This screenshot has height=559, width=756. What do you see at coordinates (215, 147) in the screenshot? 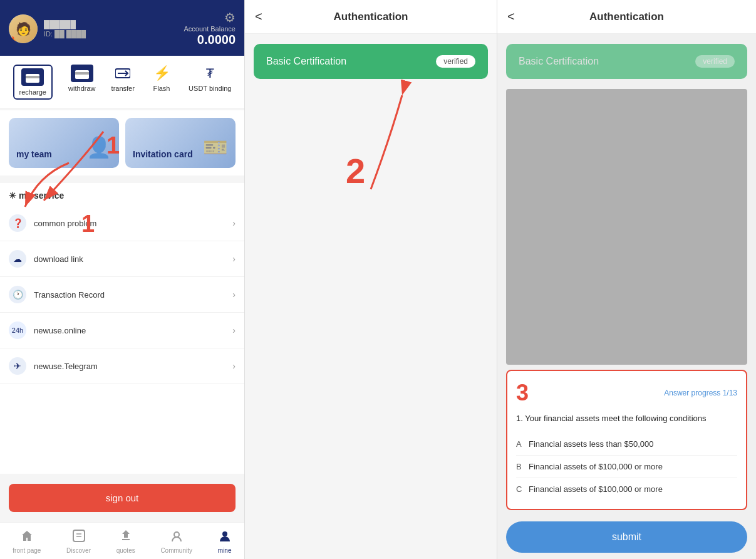
I see `invitation-icon: 🎫` at bounding box center [215, 147].